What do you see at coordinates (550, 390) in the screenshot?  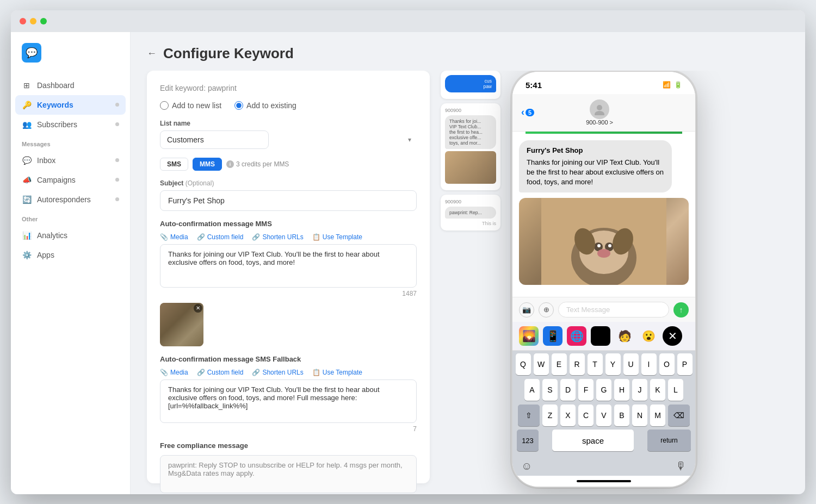 I see `key-s: S` at bounding box center [550, 390].